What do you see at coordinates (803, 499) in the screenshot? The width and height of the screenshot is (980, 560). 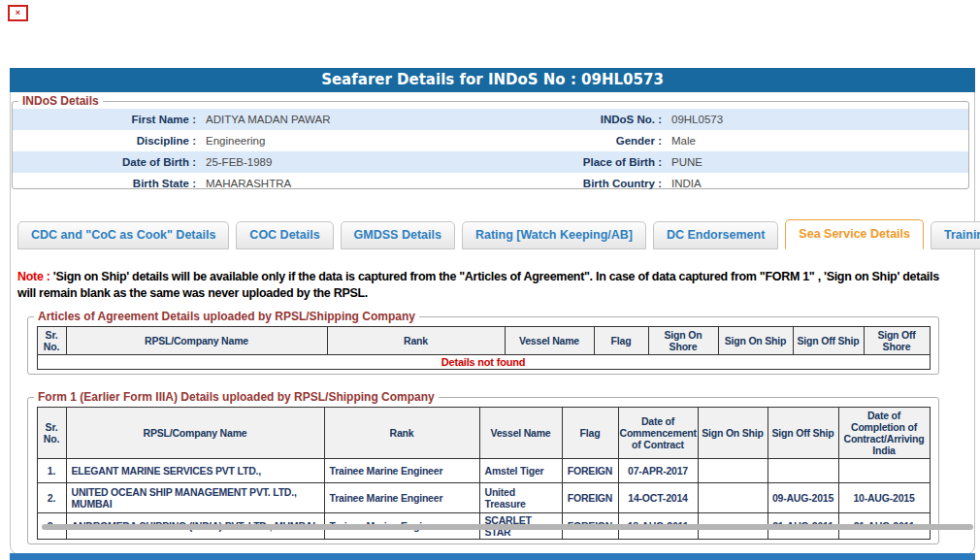 I see `sign-off-ship: 09-AUG-2015` at bounding box center [803, 499].